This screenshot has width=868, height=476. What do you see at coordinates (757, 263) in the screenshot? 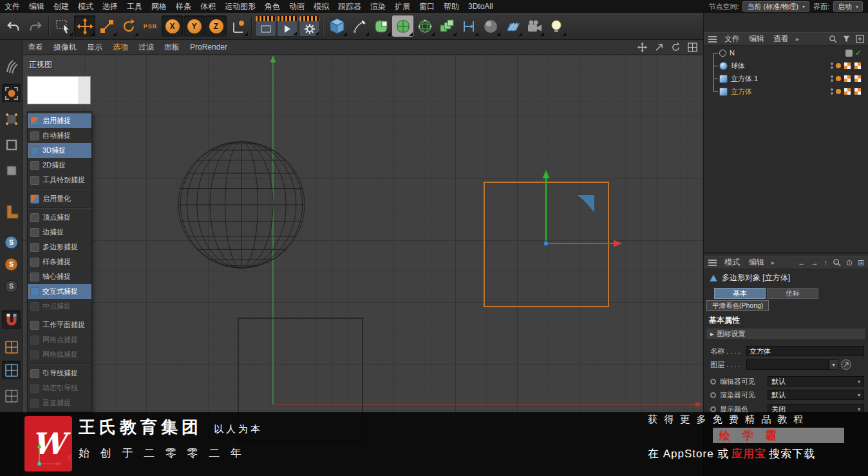
I see `am-menu-edit: 编辑` at bounding box center [757, 263].